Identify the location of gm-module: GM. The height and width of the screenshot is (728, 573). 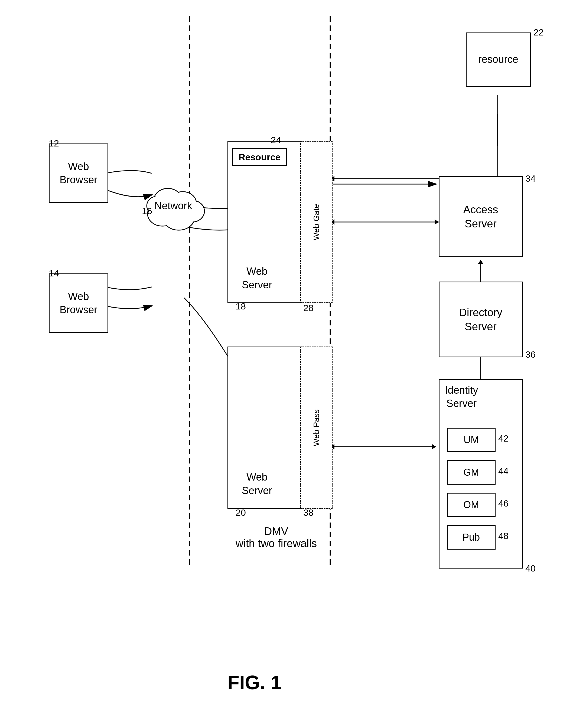
(471, 472).